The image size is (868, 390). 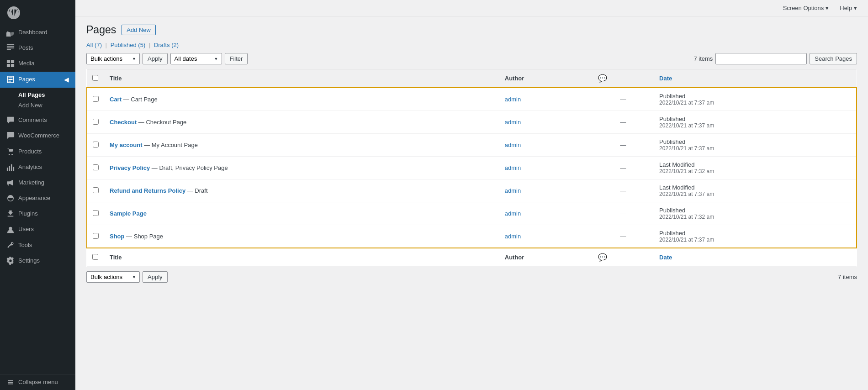 What do you see at coordinates (302, 258) in the screenshot?
I see `col-footer-title: Title` at bounding box center [302, 258].